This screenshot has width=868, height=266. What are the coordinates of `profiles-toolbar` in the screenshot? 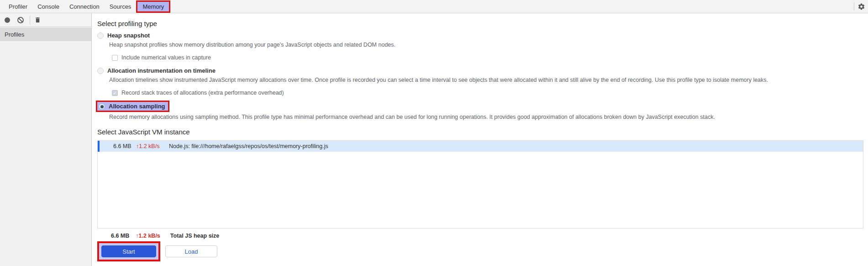 It's located at (46, 20).